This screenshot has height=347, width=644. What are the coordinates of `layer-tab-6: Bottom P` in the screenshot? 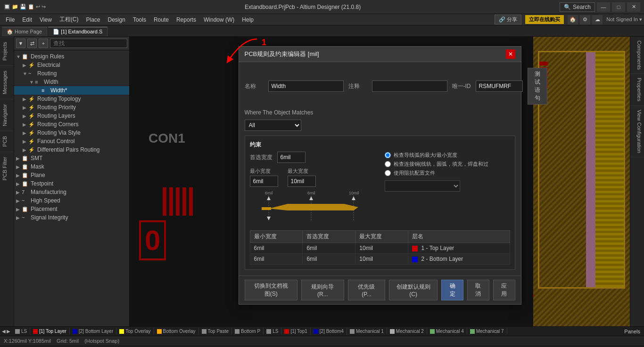 It's located at (248, 331).